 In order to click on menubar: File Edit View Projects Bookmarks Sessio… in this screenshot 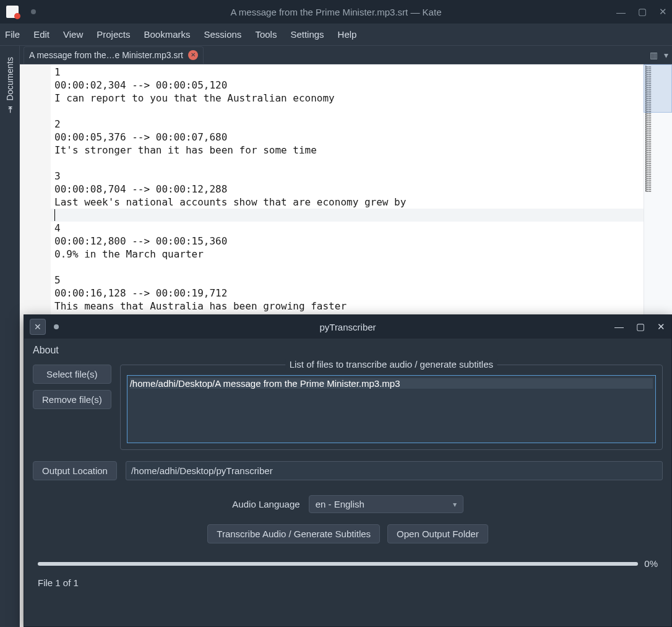, I will do `click(336, 35)`.